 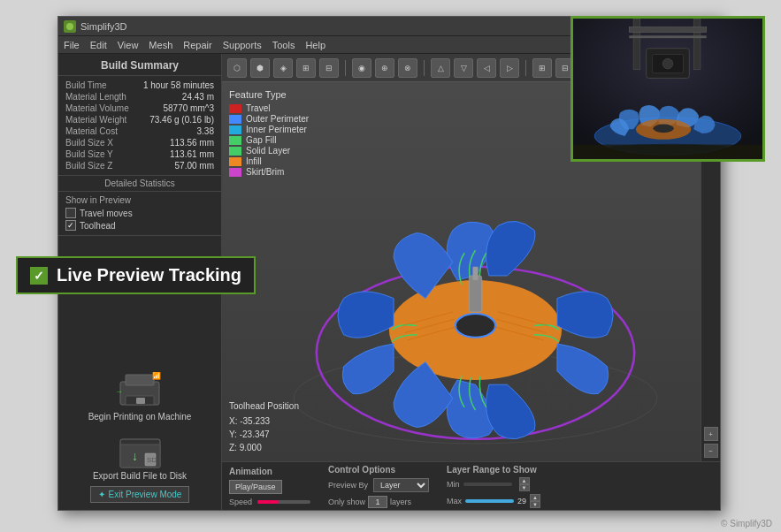 I want to click on toolbar-btn-5: ⊟, so click(x=329, y=68).